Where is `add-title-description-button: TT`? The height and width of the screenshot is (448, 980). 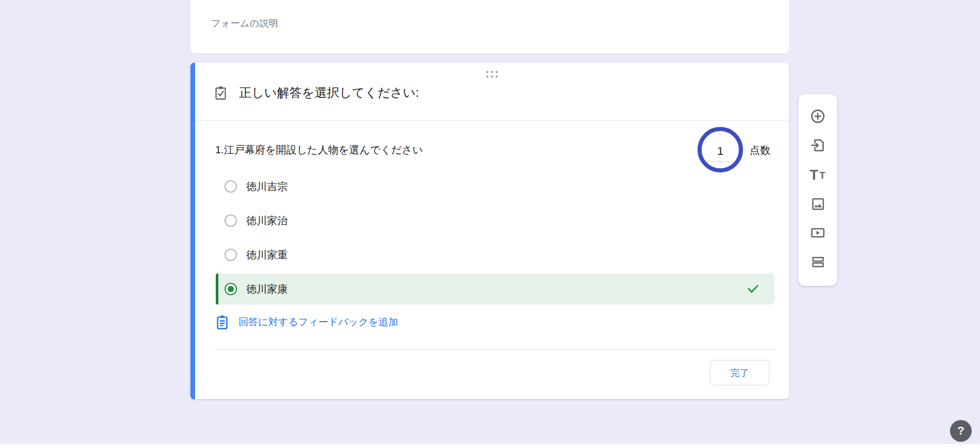
add-title-description-button: TT is located at coordinates (818, 176).